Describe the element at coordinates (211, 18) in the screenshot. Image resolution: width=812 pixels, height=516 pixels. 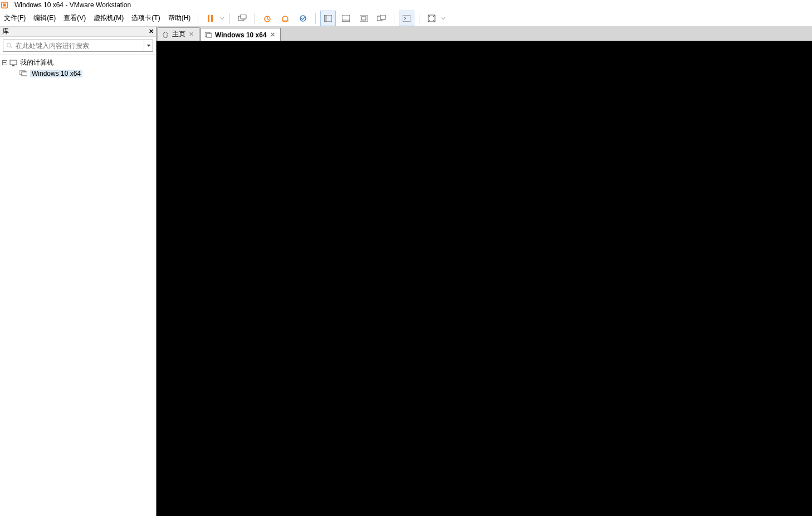
I see `pause-button` at that location.